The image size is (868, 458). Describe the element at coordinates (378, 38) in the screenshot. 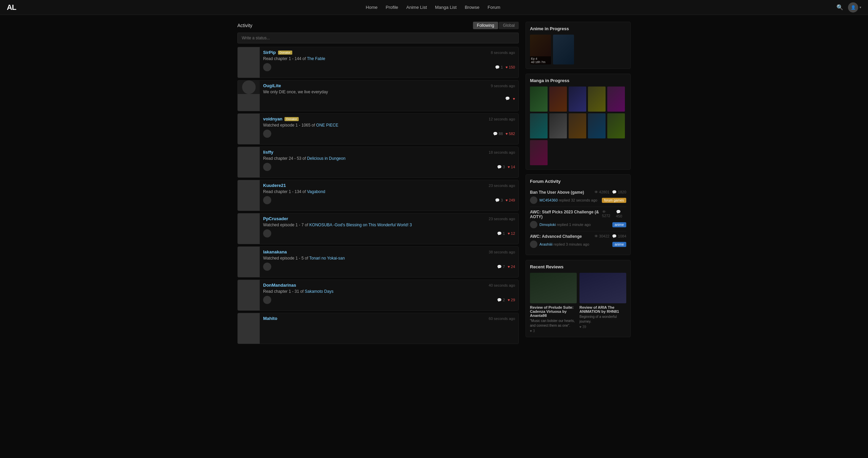

I see `status-input` at that location.